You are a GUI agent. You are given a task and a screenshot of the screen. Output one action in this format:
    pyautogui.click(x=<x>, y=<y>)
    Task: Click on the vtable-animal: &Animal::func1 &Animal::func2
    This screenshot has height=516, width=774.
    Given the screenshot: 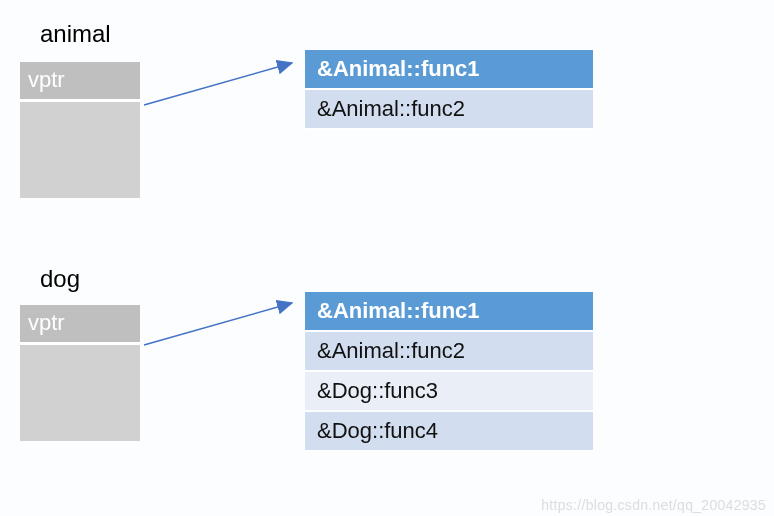 What is the action you would take?
    pyautogui.click(x=449, y=90)
    